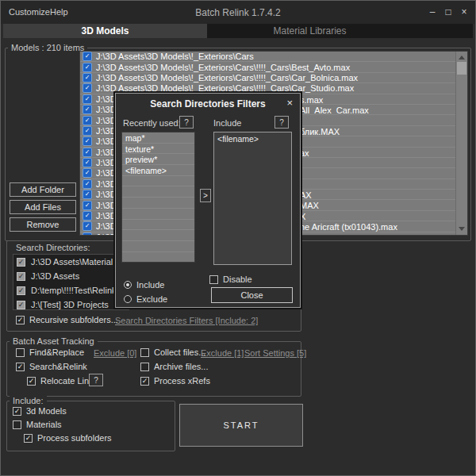 This screenshot has height=476, width=476. Describe the element at coordinates (252, 295) in the screenshot. I see `dialog-close-button: Close` at that location.